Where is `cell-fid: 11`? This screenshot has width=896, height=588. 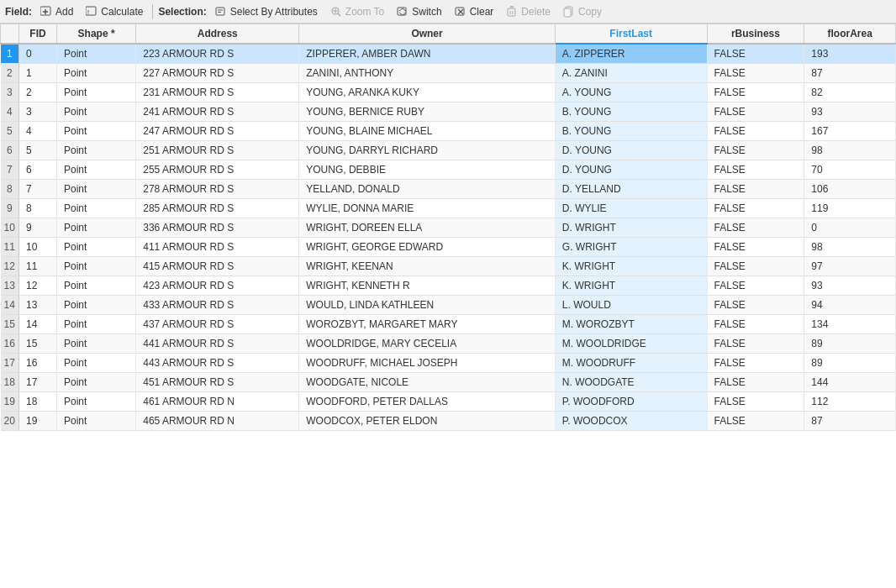
cell-fid: 11 is located at coordinates (39, 267).